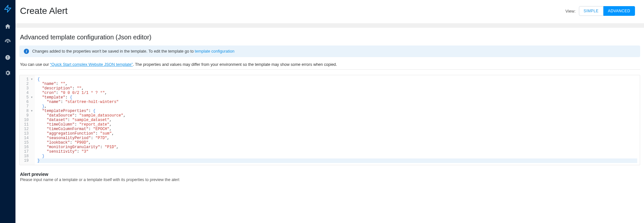  I want to click on sidebar-item-home, so click(8, 26).